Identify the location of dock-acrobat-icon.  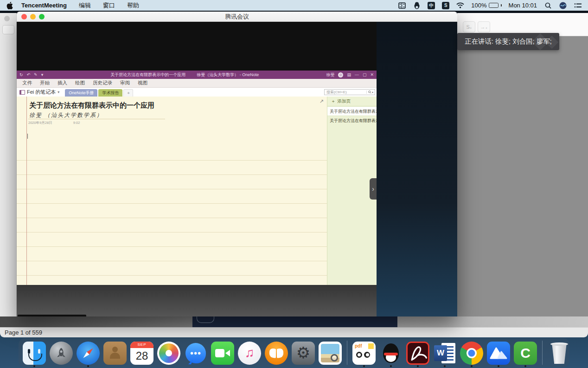
(418, 353).